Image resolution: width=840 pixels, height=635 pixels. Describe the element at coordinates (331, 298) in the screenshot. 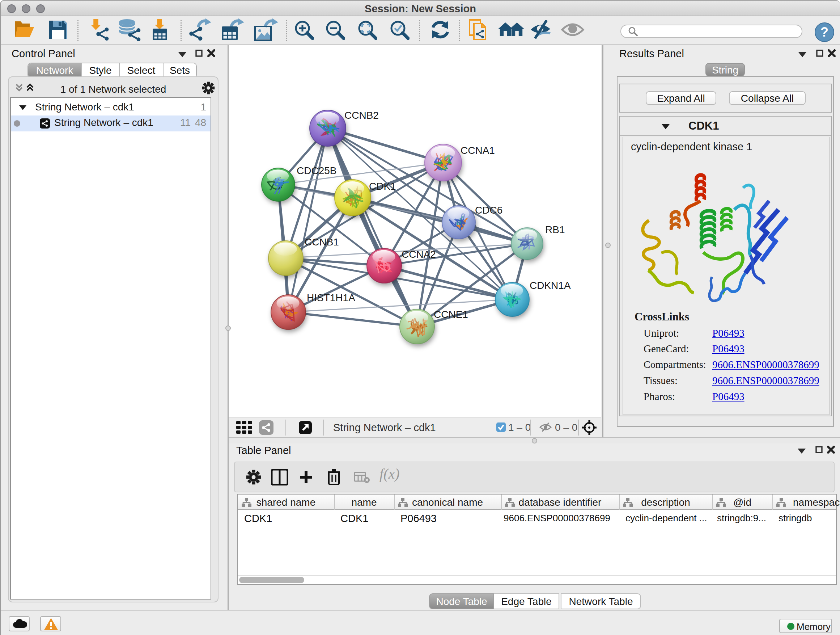

I see `svg-text: HIST1H1A` at that location.